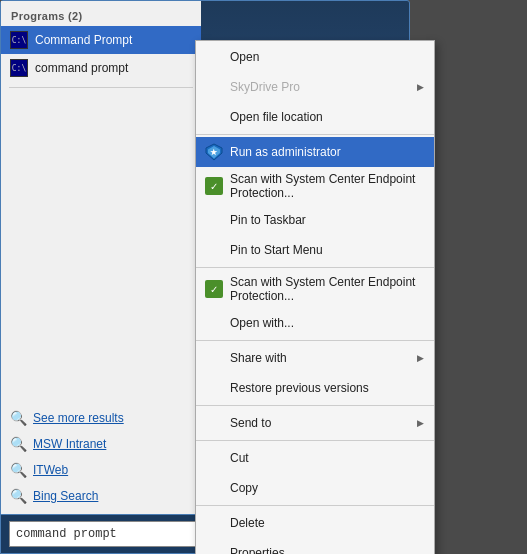 This screenshot has height=554, width=527. I want to click on skydrive-arrow-icon: ▶, so click(420, 87).